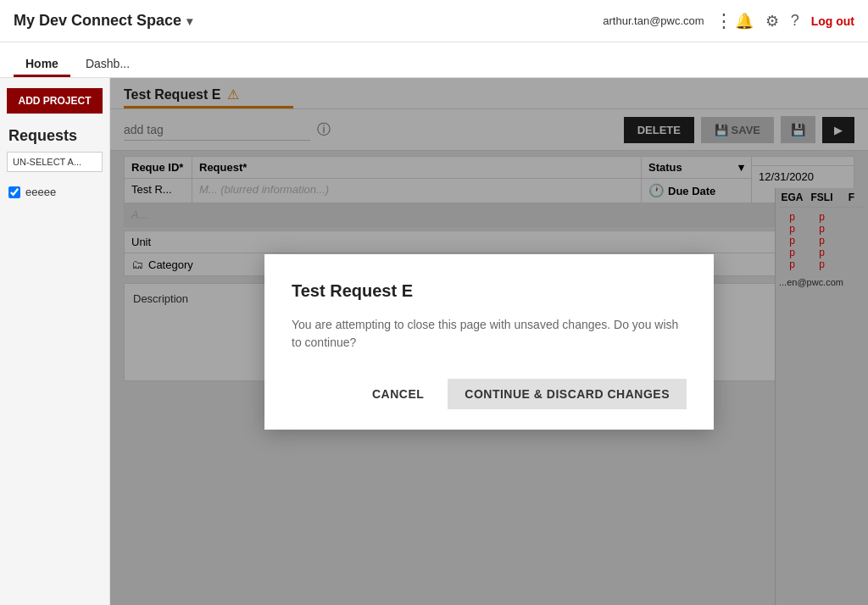 The height and width of the screenshot is (605, 868). What do you see at coordinates (54, 191) in the screenshot?
I see `sidebar-item-eeeee: eeeee` at bounding box center [54, 191].